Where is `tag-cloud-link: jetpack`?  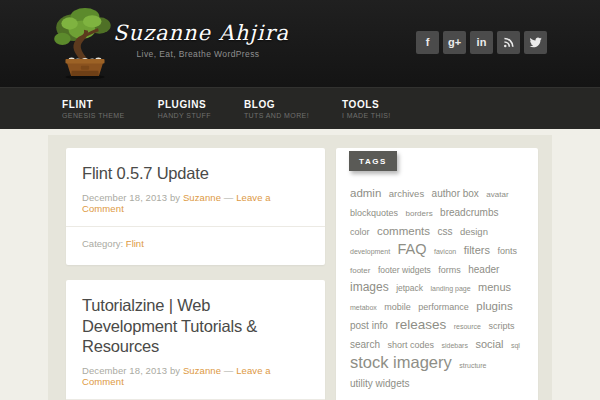 tag-cloud-link: jetpack is located at coordinates (410, 288).